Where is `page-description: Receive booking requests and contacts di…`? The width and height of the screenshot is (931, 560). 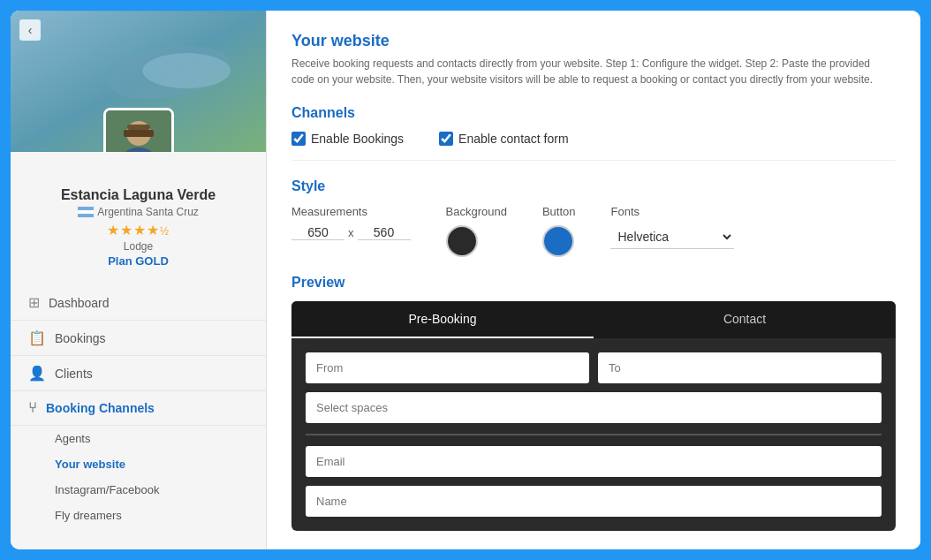 page-description: Receive booking requests and contacts di… is located at coordinates (594, 72).